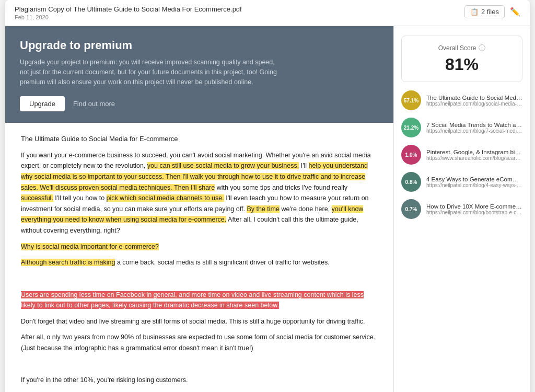 Image resolution: width=535 pixels, height=392 pixels. I want to click on highlight-4: pick which social media channels to use., so click(165, 198).